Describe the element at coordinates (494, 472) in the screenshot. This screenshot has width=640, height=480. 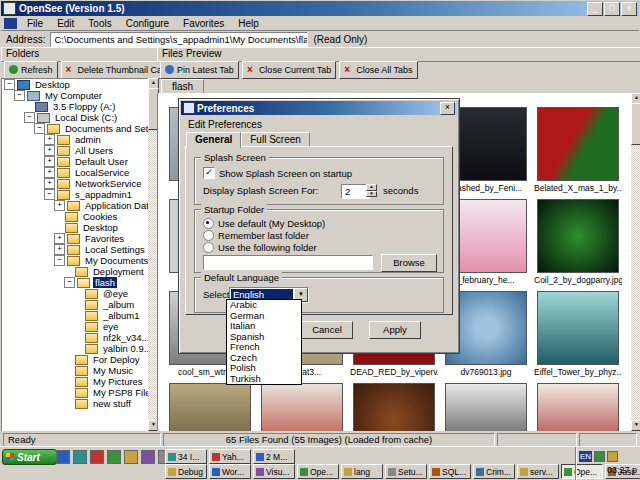
I see `taskbar-button-crim: Crim...` at that location.